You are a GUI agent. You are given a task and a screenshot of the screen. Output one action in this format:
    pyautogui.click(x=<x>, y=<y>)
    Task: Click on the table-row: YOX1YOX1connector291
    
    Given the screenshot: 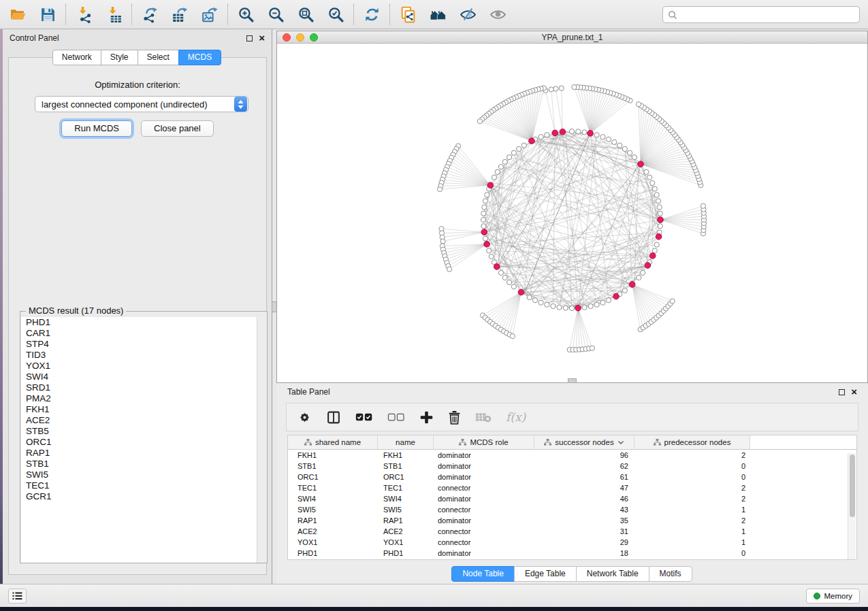 What is the action you would take?
    pyautogui.click(x=572, y=542)
    